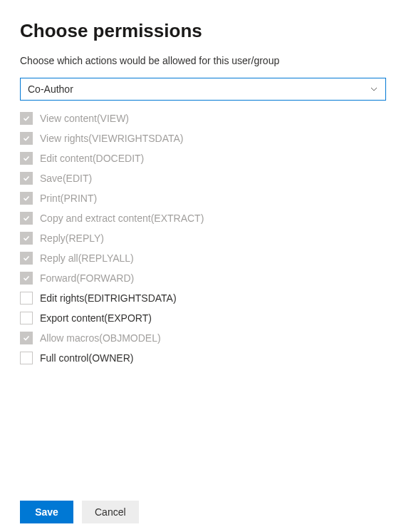 This screenshot has width=406, height=532. I want to click on chevron-down-icon, so click(374, 89).